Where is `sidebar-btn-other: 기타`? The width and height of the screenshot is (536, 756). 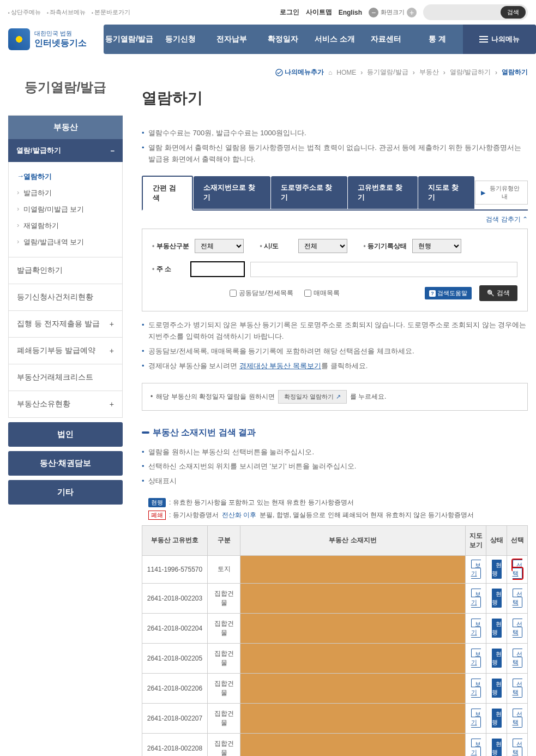
sidebar-btn-other: 기타 is located at coordinates (65, 492).